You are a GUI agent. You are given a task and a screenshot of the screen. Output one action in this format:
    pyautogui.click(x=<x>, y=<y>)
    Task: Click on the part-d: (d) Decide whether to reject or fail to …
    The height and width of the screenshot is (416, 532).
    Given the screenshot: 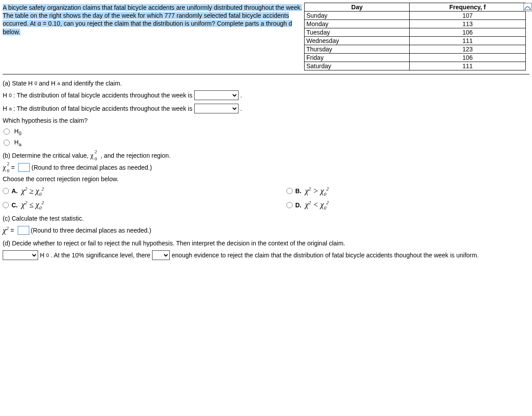 What is the action you would take?
    pyautogui.click(x=266, y=250)
    